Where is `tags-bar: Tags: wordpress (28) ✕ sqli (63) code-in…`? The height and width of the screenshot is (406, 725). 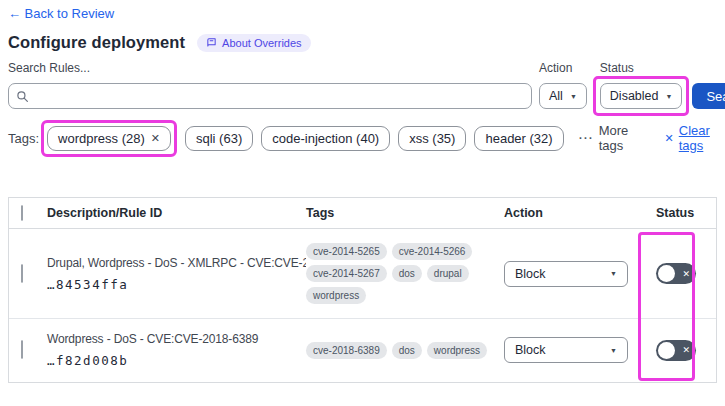 tags-bar: Tags: wordpress (28) ✕ sqli (63) code-in… is located at coordinates (366, 138).